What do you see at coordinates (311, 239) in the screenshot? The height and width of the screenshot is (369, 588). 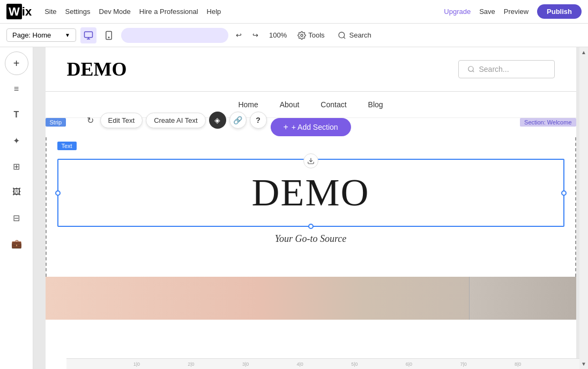 I see `subtitle-text: Your Go-to Source` at bounding box center [311, 239].